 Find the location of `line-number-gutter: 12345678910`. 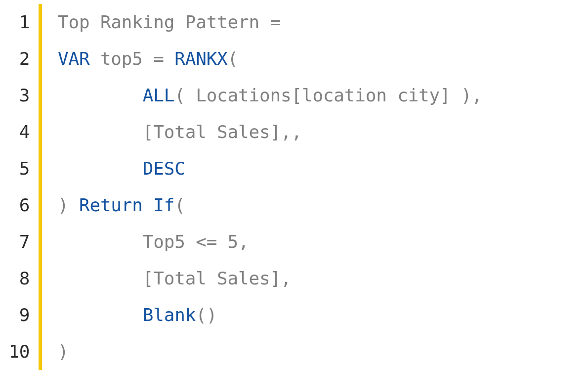

line-number-gutter: 12345678910 is located at coordinates (19, 186).